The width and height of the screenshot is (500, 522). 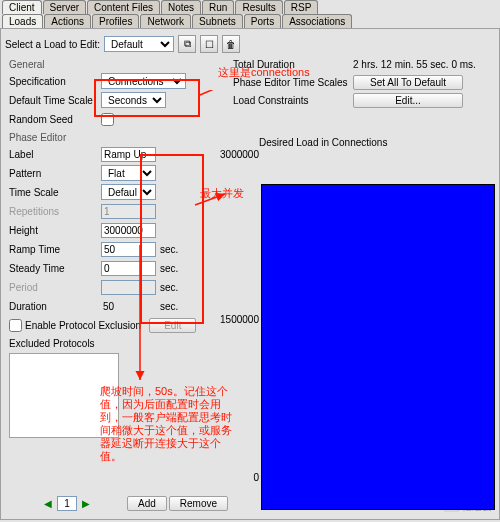 I want to click on remove-button: Remove, so click(x=198, y=504).